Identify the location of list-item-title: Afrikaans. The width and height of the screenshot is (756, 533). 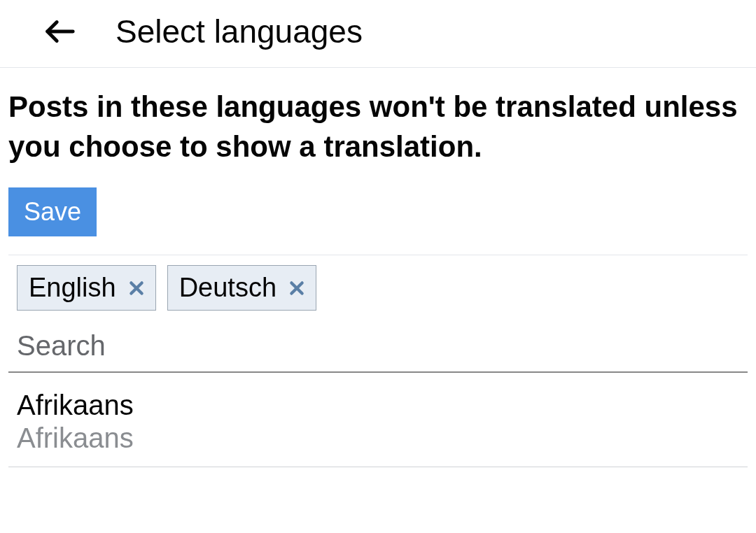
(378, 406).